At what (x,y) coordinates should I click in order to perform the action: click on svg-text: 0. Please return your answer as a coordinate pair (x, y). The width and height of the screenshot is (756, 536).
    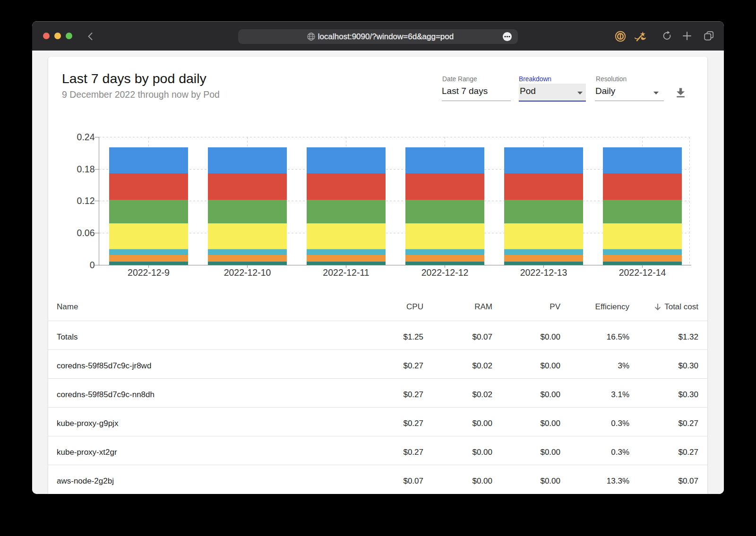
    Looking at the image, I should click on (93, 265).